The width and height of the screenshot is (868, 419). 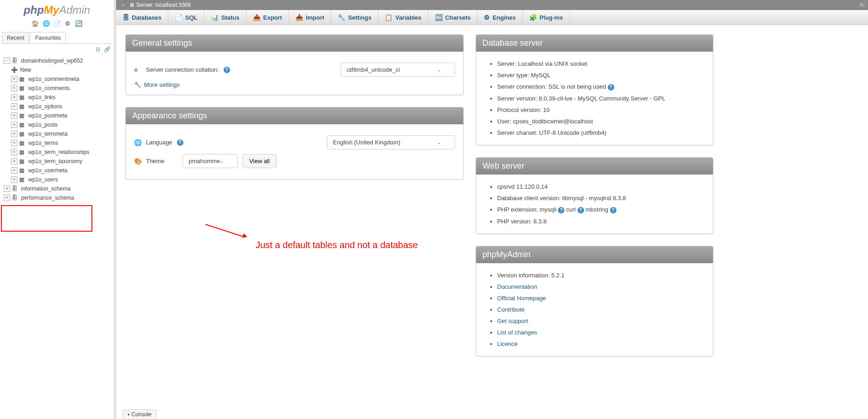 What do you see at coordinates (57, 189) in the screenshot?
I see `db-node-info-schema: + 🗄 information_schema` at bounding box center [57, 189].